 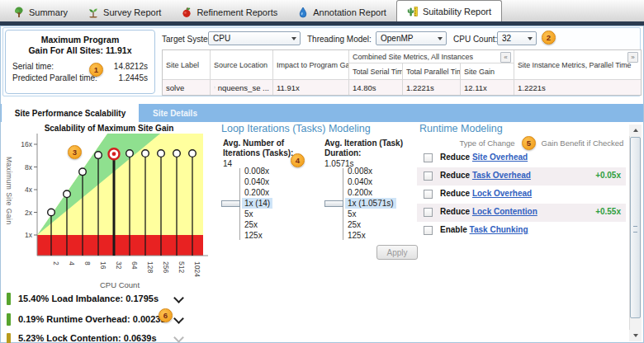 What do you see at coordinates (80, 62) in the screenshot?
I see `max-program-gain-box: Maximum Program Gain For All Sites: 11.9…` at bounding box center [80, 62].